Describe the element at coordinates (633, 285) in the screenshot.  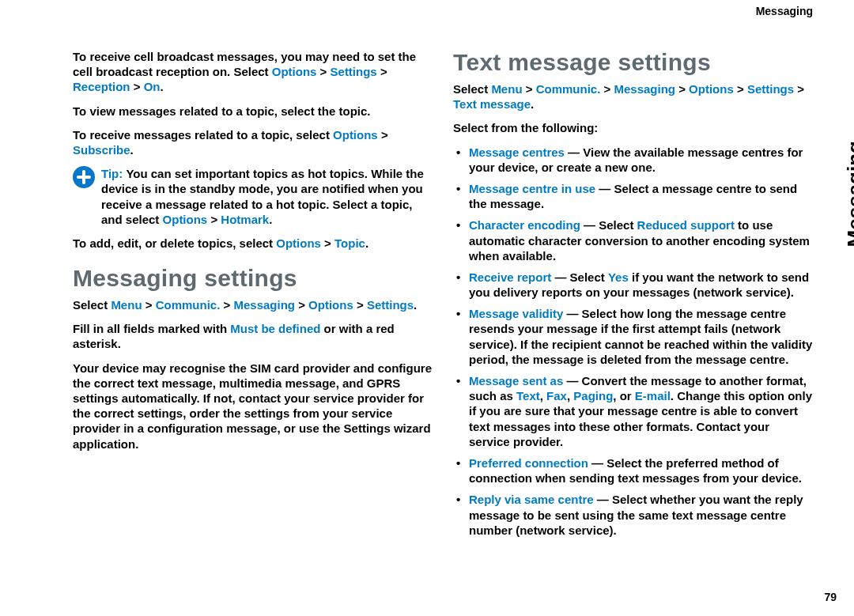
I see `list-item: Receive report — Select Yes if you want …` at that location.